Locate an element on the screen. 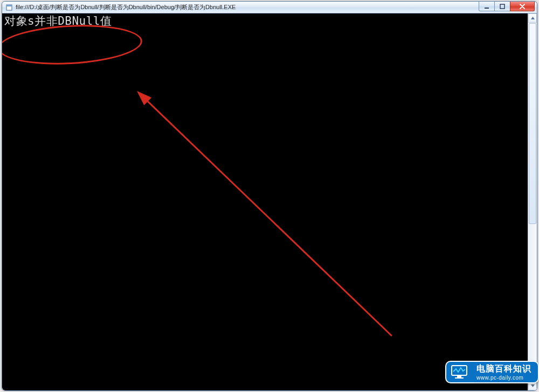 The image size is (539, 392). watermark-subtitle: www.pc-daily.com is located at coordinates (504, 378).